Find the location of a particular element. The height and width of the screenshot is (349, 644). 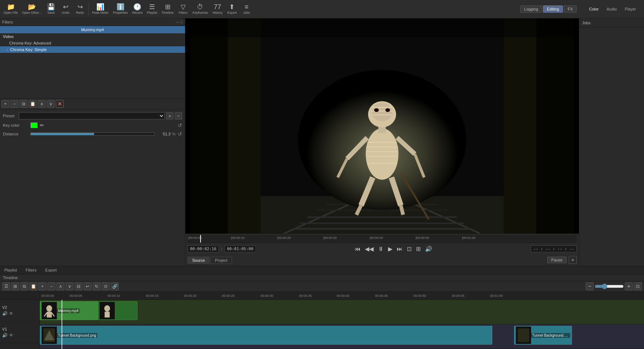

transport-play: ▶ is located at coordinates (390, 249).